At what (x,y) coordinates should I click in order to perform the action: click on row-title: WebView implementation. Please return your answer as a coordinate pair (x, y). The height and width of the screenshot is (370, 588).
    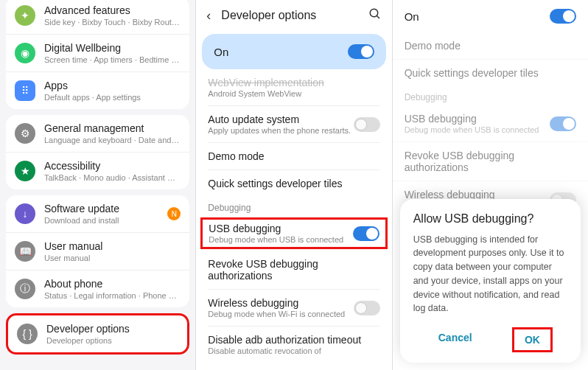
    Looking at the image, I should click on (293, 83).